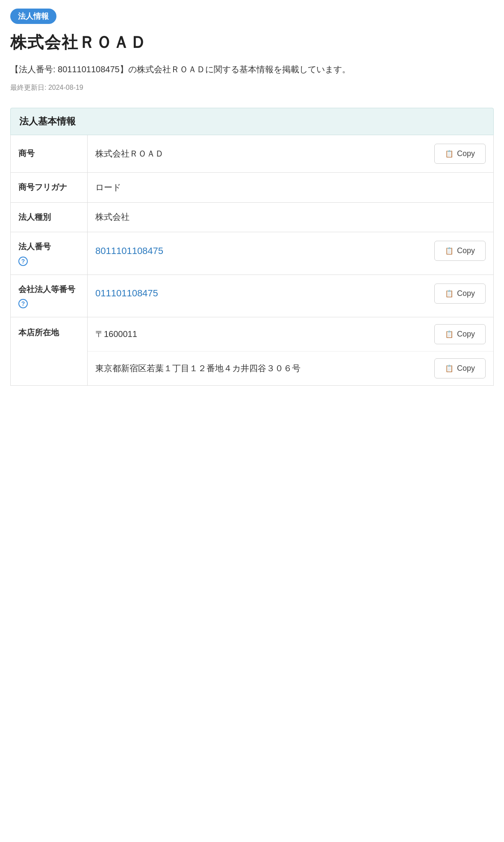 The height and width of the screenshot is (842, 504). Describe the element at coordinates (252, 254) in the screenshot. I see `table-row-3: 法人番号?8011101108475📋Copy` at that location.